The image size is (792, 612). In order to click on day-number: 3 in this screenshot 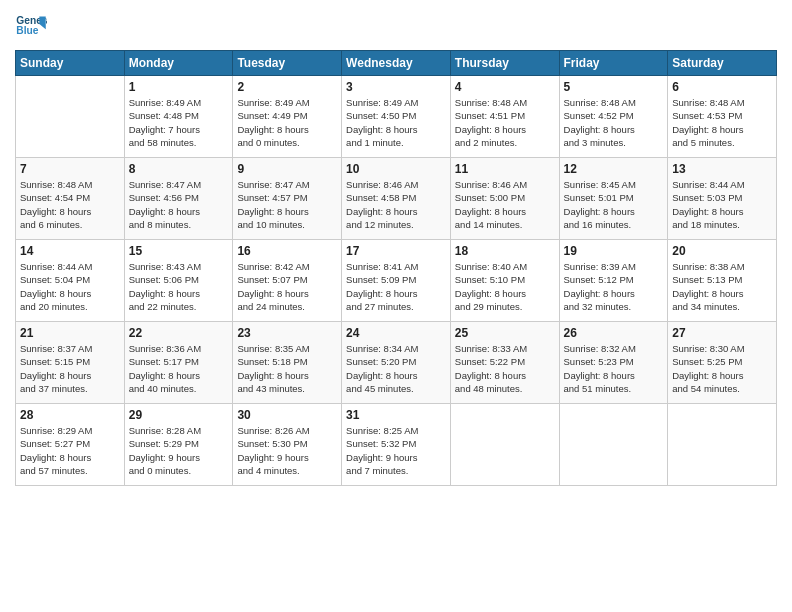, I will do `click(396, 87)`.